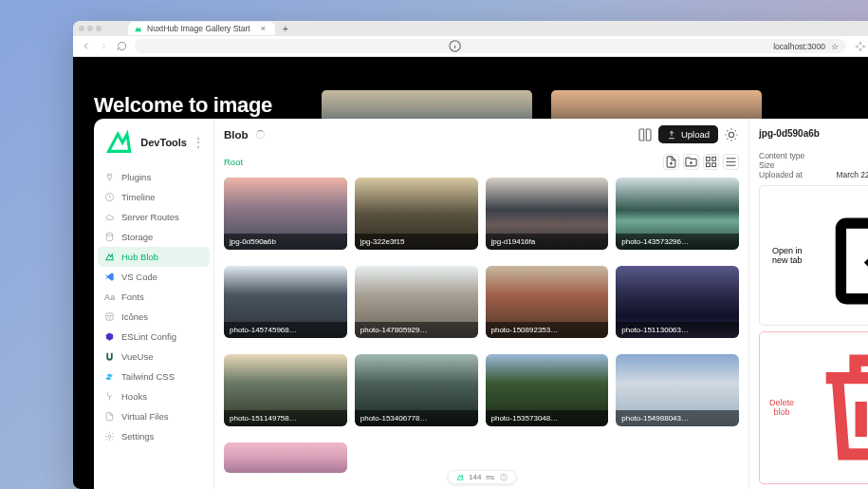 The width and height of the screenshot is (868, 489). What do you see at coordinates (672, 135) in the screenshot?
I see `upload-icon` at bounding box center [672, 135].